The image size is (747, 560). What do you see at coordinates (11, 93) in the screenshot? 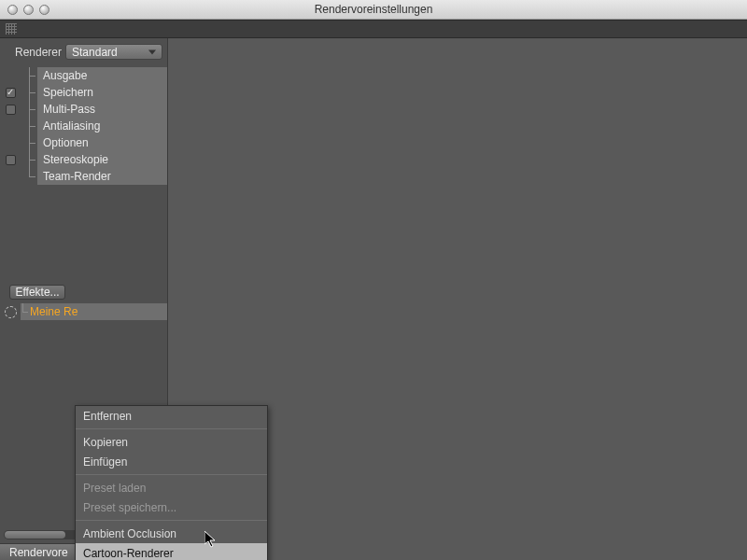
I see `checkbox: ✓` at bounding box center [11, 93].